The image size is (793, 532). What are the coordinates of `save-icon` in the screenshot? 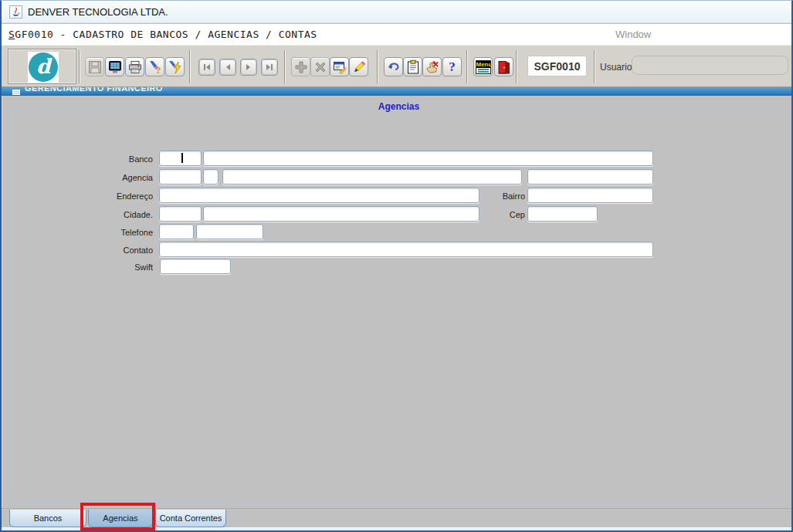 It's located at (95, 67).